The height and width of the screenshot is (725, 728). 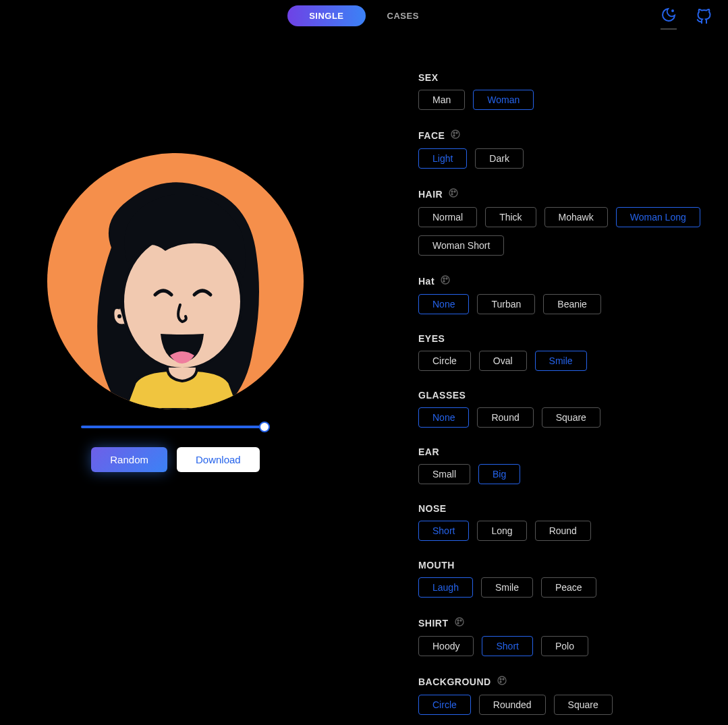 What do you see at coordinates (327, 16) in the screenshot?
I see `tab-single: SINGLE` at bounding box center [327, 16].